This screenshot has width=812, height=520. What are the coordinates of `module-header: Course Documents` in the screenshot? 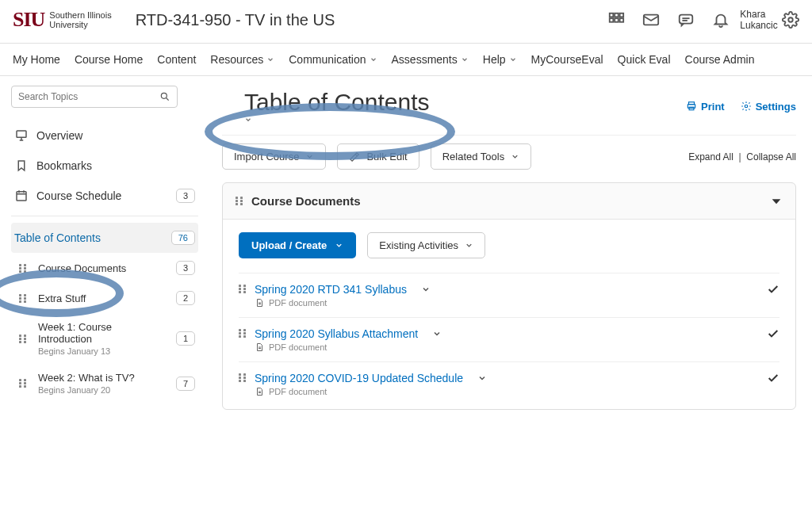 It's located at (509, 201).